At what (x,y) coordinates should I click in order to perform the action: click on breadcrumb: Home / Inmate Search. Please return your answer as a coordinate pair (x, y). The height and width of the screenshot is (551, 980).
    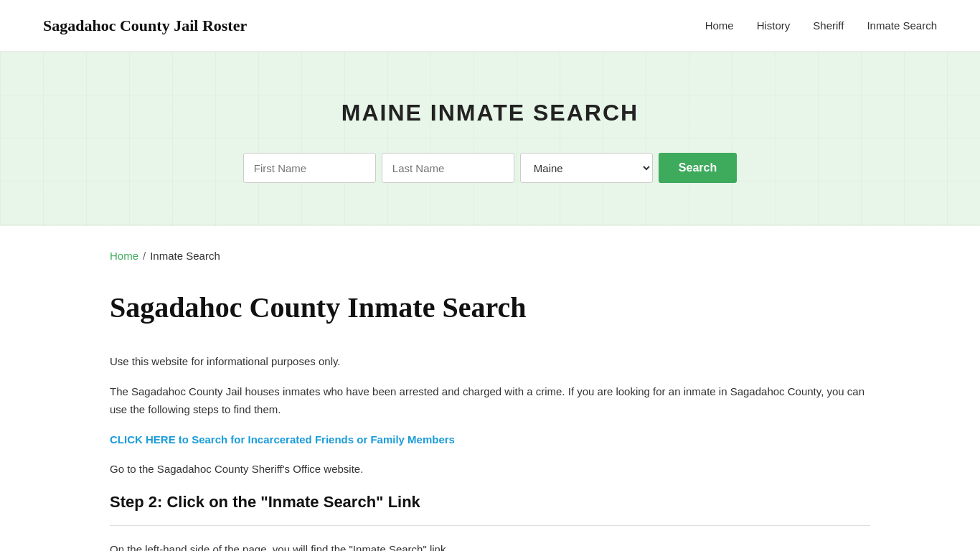
    Looking at the image, I should click on (490, 256).